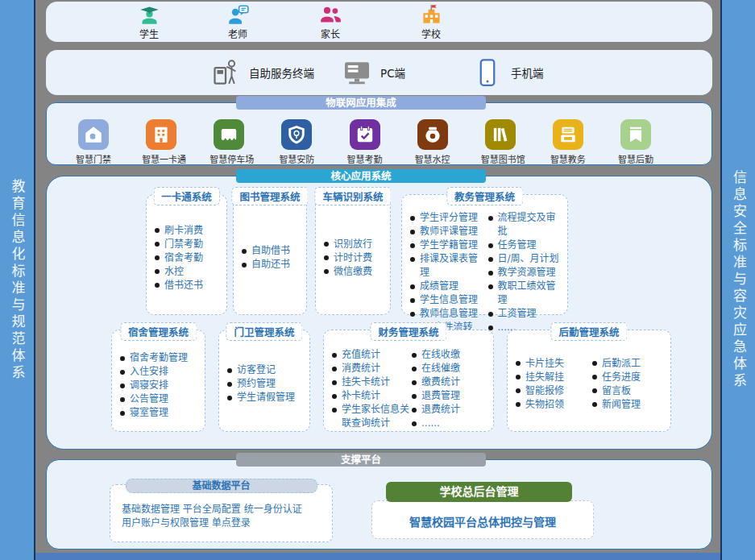 This screenshot has height=560, width=755. Describe the element at coordinates (636, 135) in the screenshot. I see `logistics-icon` at that location.